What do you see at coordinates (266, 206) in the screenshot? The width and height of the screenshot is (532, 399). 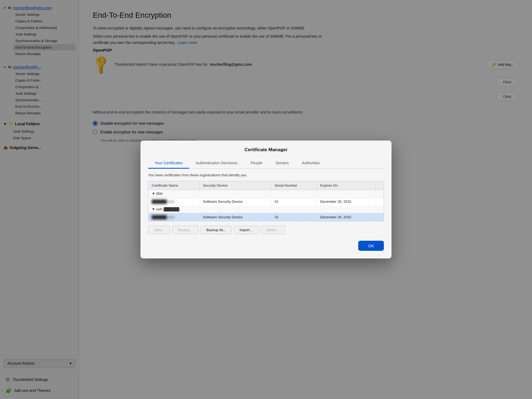 I see `cert-table-body: ▼ IBM ██████.com Software Security Devic…` at bounding box center [266, 206].